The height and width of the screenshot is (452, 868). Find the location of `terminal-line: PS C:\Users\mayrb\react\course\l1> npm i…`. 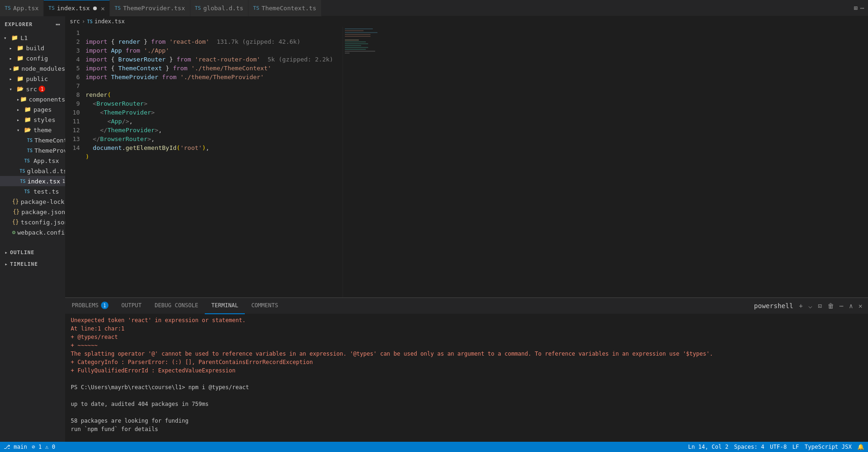

terminal-line: PS C:\Users\mayrb\react\course\l1> npm i… is located at coordinates (466, 387).